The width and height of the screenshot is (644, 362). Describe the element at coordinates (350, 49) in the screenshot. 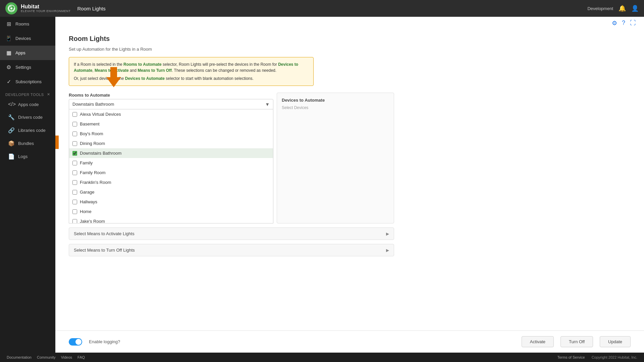

I see `setup-subtitle: Set up Automation for the Lights in a Ro…` at that location.